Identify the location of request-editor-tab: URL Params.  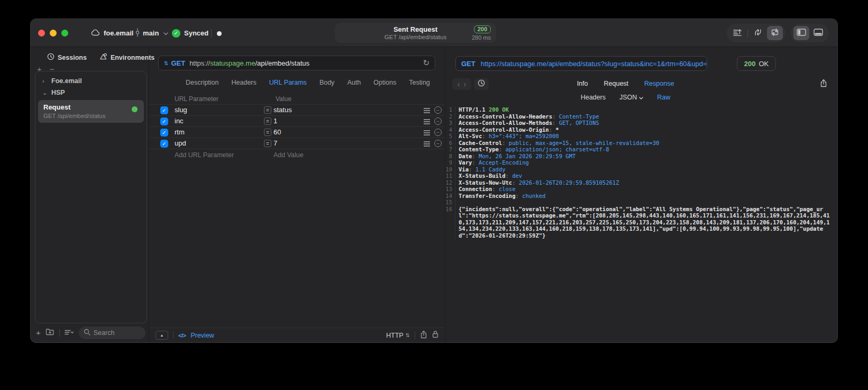
(288, 83).